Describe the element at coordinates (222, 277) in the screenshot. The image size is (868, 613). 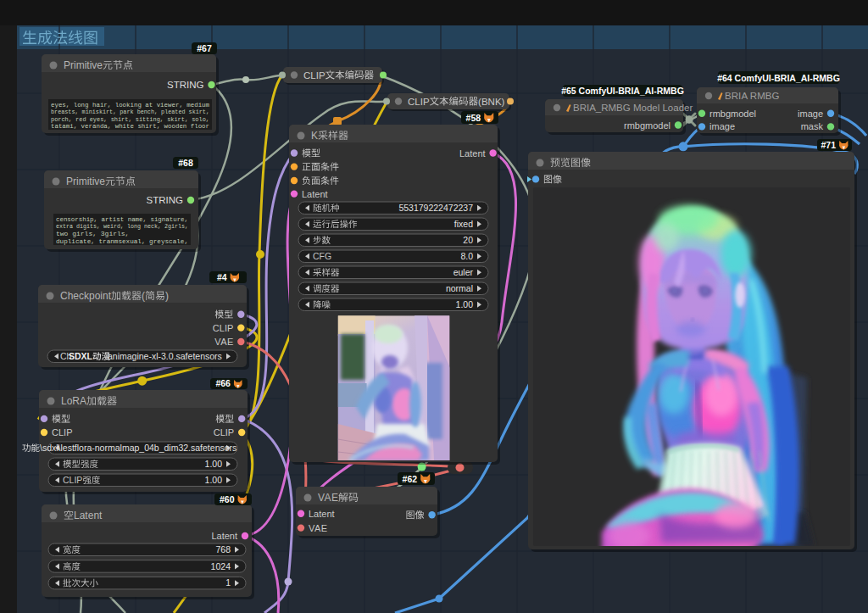
I see `svg-text: #4` at that location.